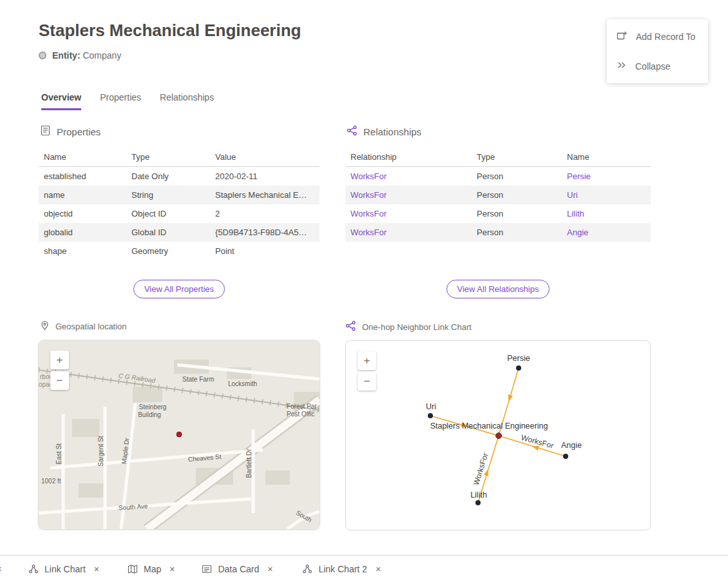  Describe the element at coordinates (302, 406) in the screenshot. I see `map-label: Forest Par` at that location.